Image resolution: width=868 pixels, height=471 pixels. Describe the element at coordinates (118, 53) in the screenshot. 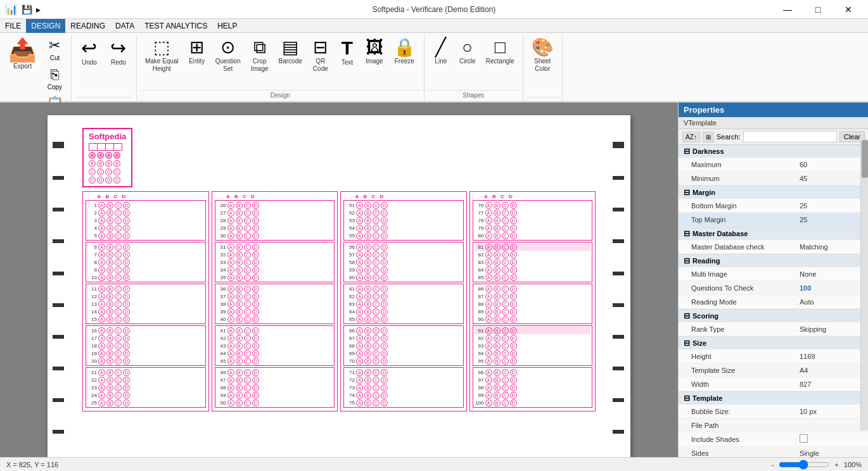

I see `redo-button: ↪ Redo` at that location.